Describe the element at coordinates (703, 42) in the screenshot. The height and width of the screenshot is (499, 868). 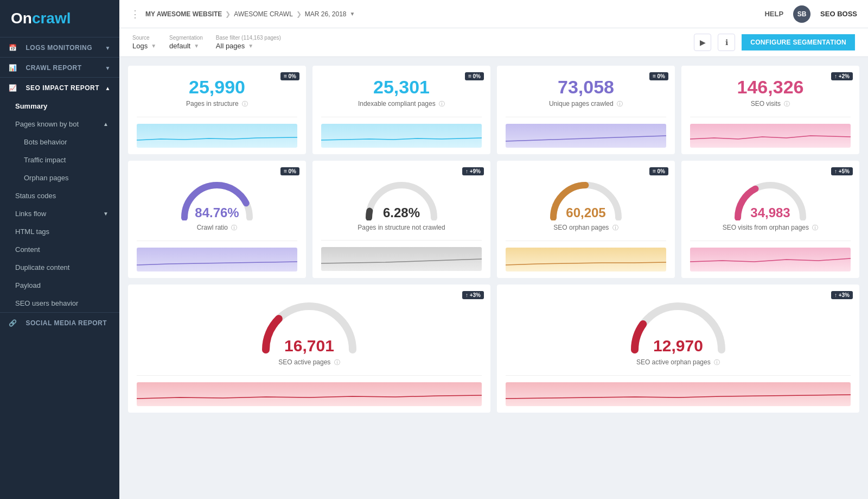
I see `video-icon-button: ▶` at that location.